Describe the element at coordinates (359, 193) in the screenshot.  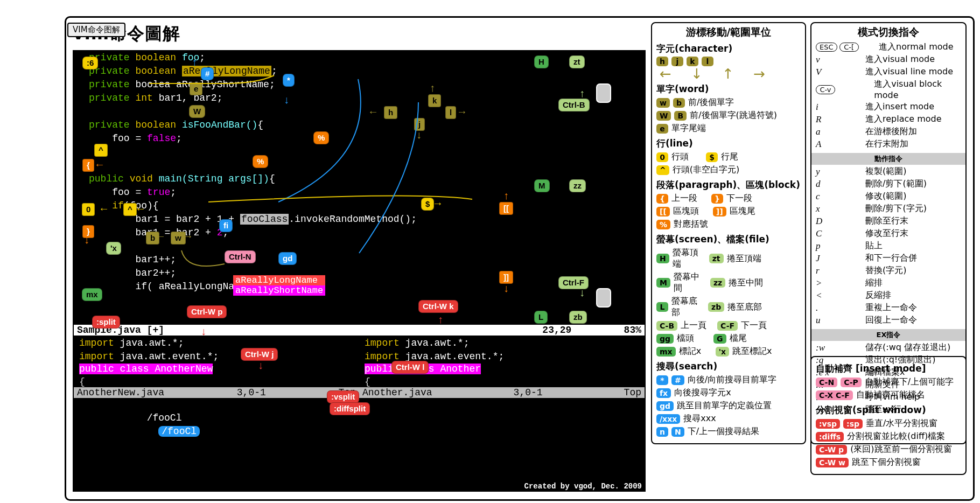
I see `code-line: foo = true;` at that location.